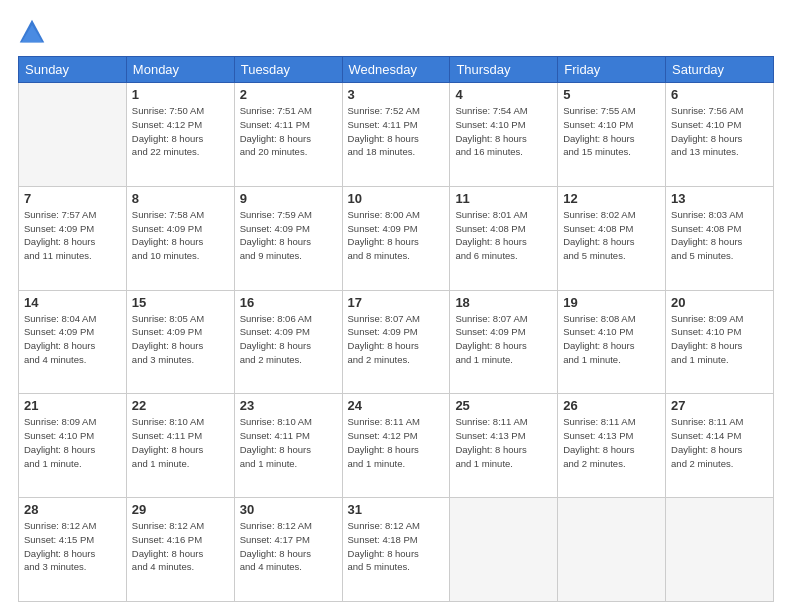 This screenshot has height=612, width=792. Describe the element at coordinates (504, 236) in the screenshot. I see `day-info: Sunrise: 8:01 AM Sunset: 4:08 PM Dayligh…` at that location.